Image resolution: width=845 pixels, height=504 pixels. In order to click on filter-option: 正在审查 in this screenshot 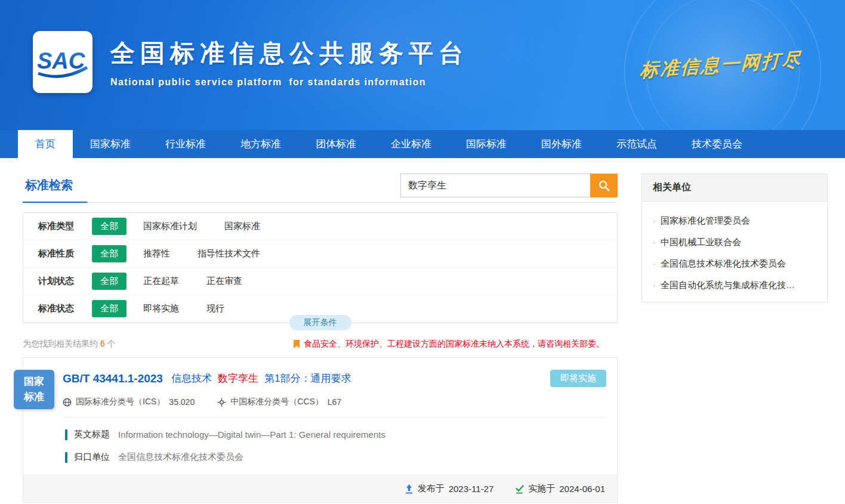, I will do `click(224, 282)`.